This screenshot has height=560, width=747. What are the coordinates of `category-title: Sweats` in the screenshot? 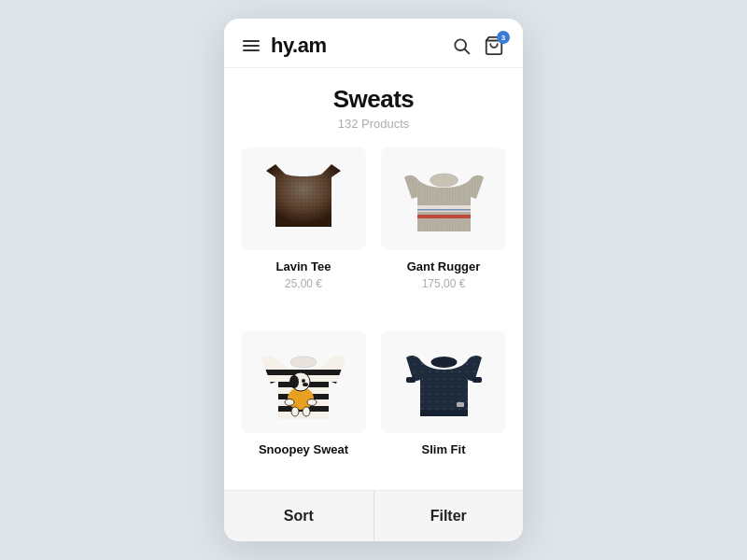 It's located at (374, 99).